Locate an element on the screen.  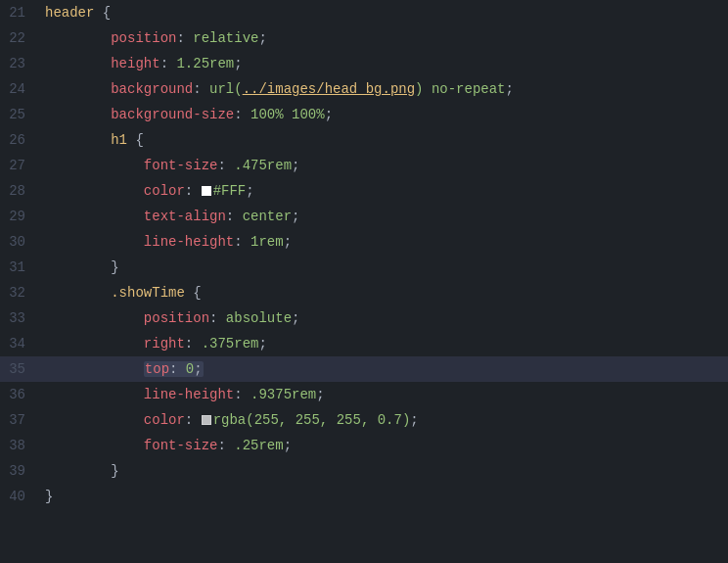
line-number-28: 28 is located at coordinates (21, 191).